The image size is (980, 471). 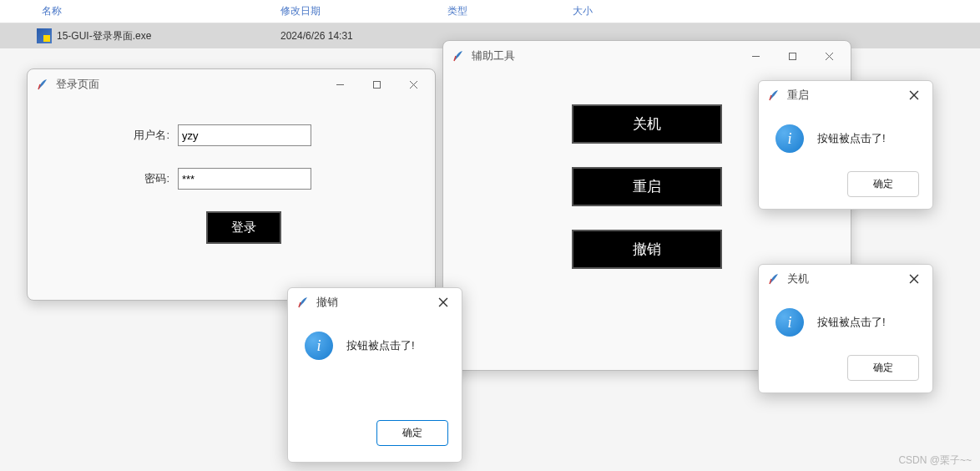 I want to click on shutdown-messagebox: 关机 i 按钮被点击了! 确定, so click(x=846, y=329).